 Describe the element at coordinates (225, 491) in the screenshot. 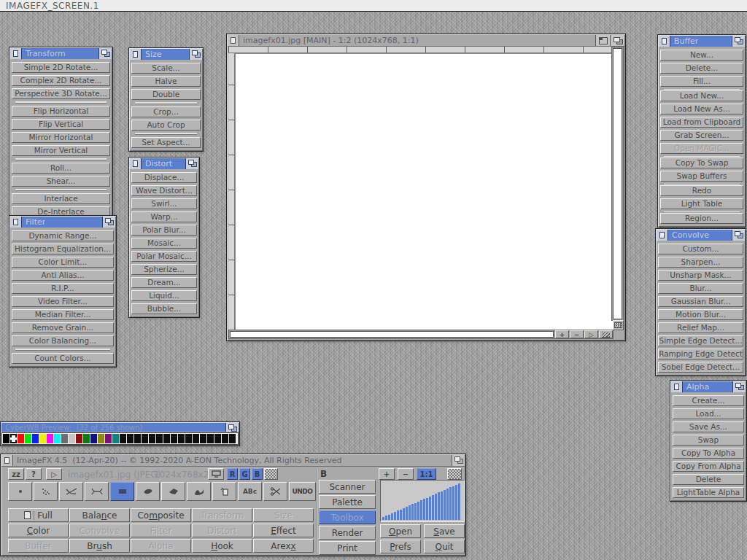

I see `fill-tool-button` at that location.